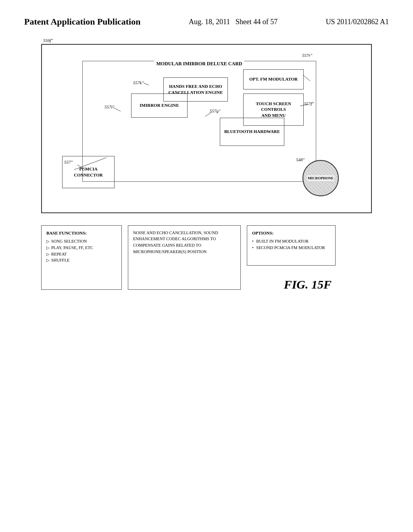  I want to click on options-title: OPTIONS:, so click(291, 233).